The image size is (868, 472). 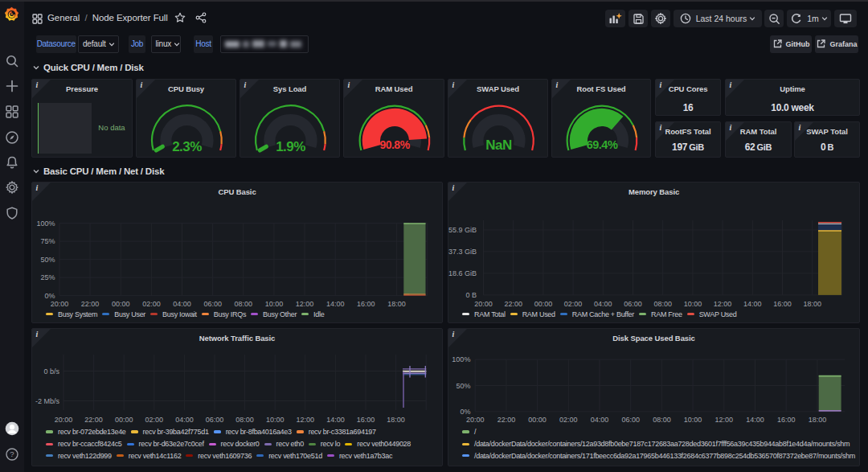 I want to click on svg-text: 55.9 GiB, so click(x=463, y=230).